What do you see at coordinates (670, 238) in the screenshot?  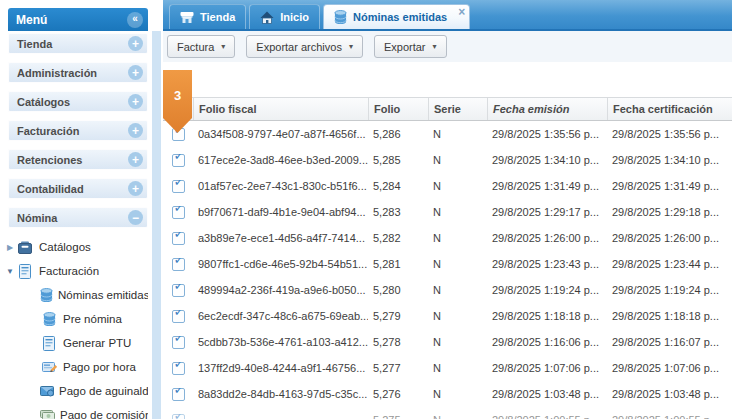 I see `cell-fecha-certificacion: 29/8/2025 1:26:00 p...` at bounding box center [670, 238].